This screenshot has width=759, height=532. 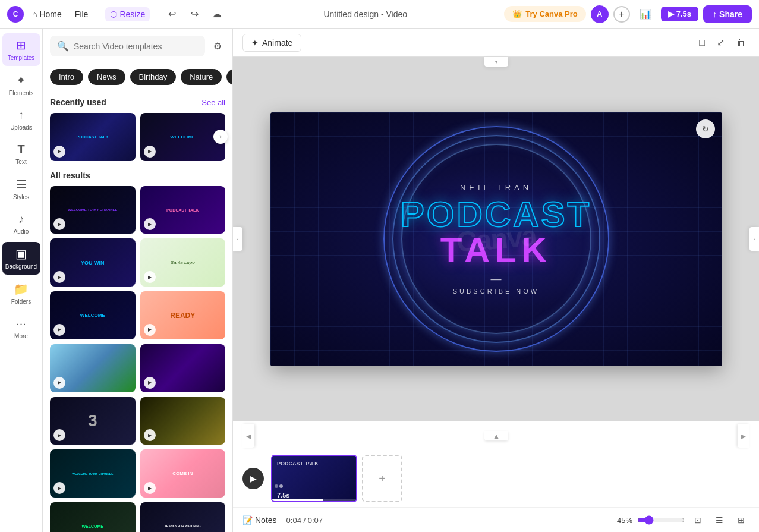 I want to click on recently-used-template-1: ▶, so click(x=93, y=137).